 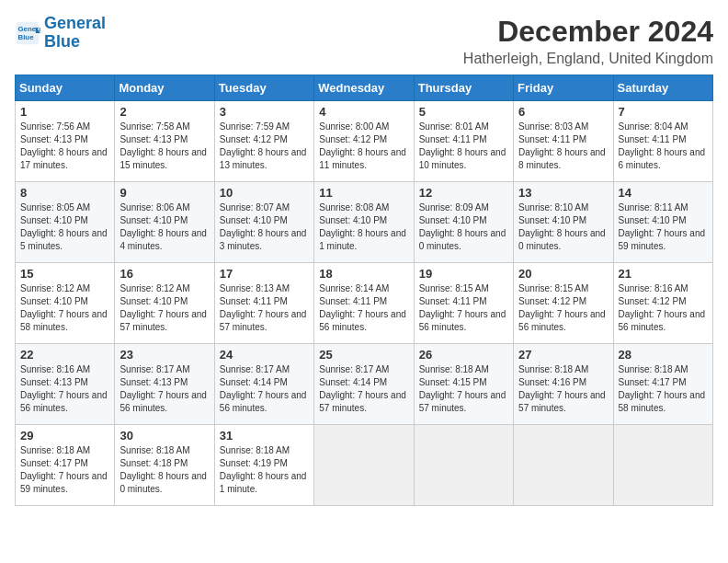 I want to click on calendar-cell: 13Sunrise: 8:10 AMSunset: 4:10 PMDayligh…, so click(x=563, y=223).